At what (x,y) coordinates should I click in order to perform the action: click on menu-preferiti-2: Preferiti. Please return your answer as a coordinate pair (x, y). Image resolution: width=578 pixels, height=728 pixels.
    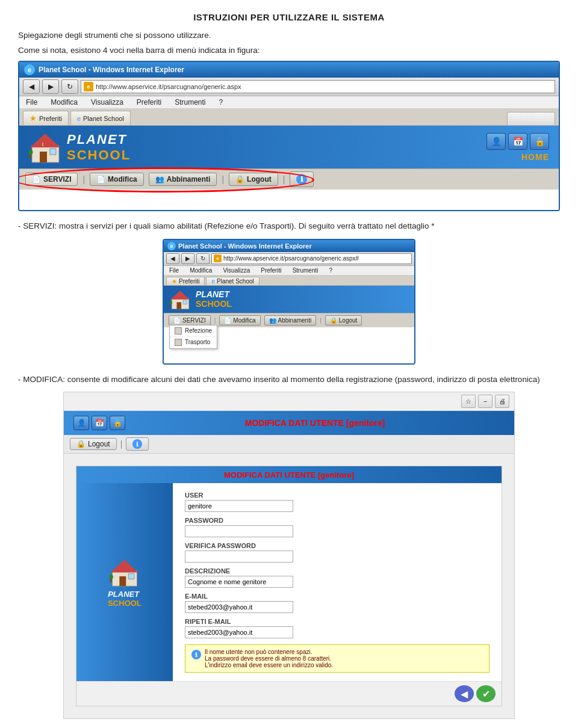
    Looking at the image, I should click on (271, 271).